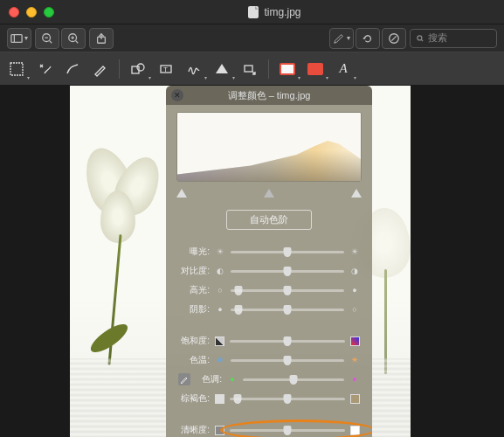 Image resolution: width=504 pixels, height=437 pixels. I want to click on panel-header: ✕ 调整颜色 – timg.jpg, so click(269, 95).